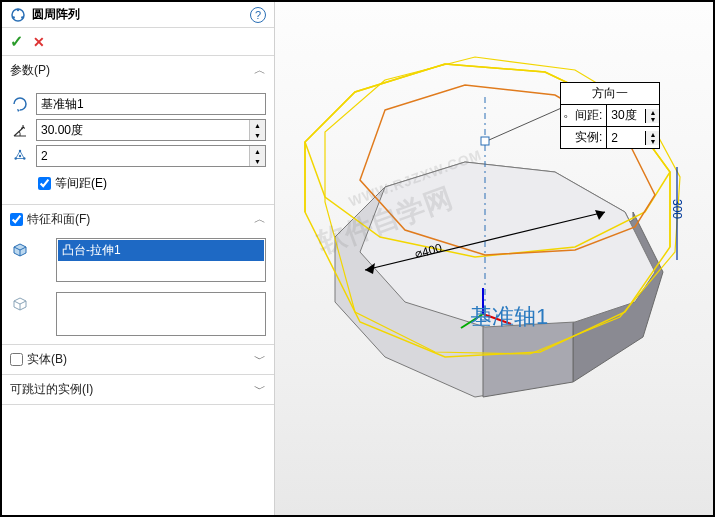 This screenshot has height=517, width=715. What do you see at coordinates (138, 390) in the screenshot?
I see `skippable-section: 可跳过的实例(I) ﹀` at bounding box center [138, 390].